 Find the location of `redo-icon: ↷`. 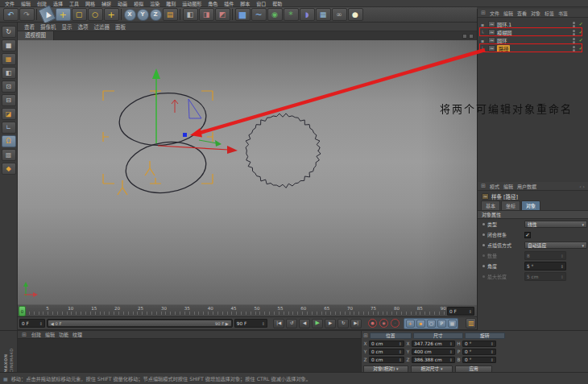

redo-icon: ↷ is located at coordinates (27, 14).